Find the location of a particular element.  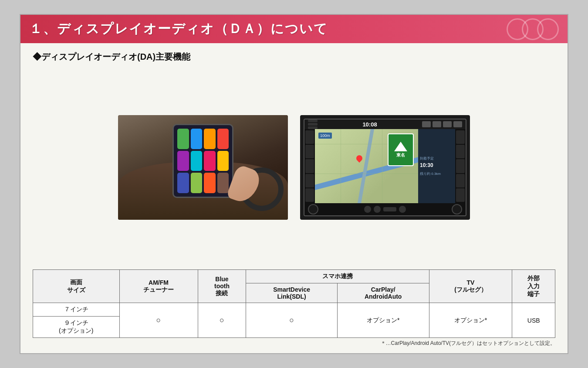

row1-amfm: ○ is located at coordinates (159, 320).